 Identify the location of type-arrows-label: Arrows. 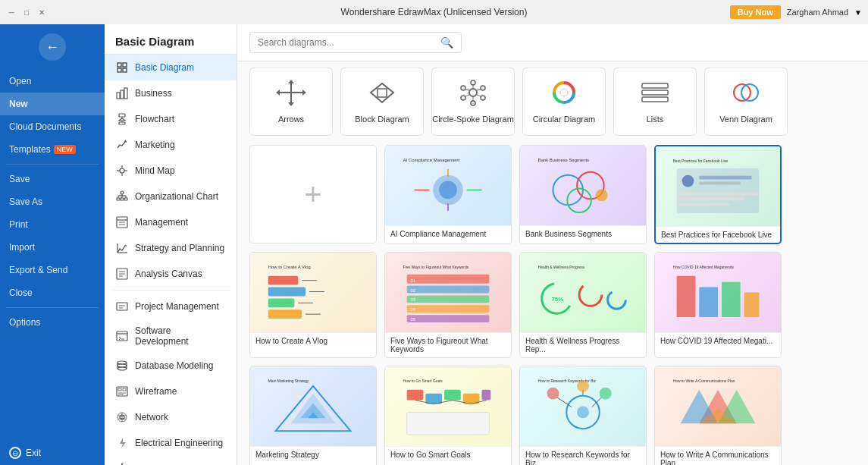
(291, 119).